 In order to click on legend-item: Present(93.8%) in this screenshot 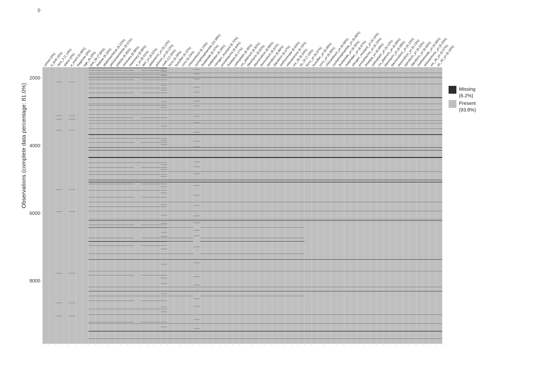, I will do `click(462, 107)`.